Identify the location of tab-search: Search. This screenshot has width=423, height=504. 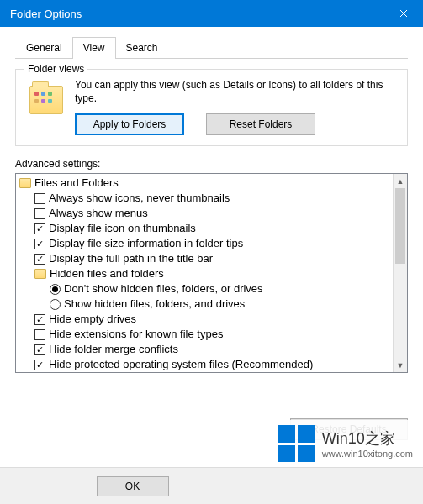
(142, 47).